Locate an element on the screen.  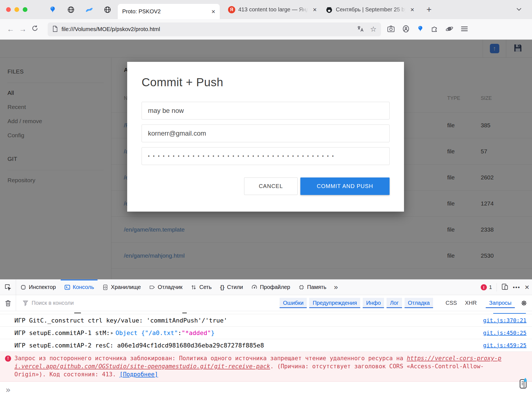
window-controls is located at coordinates (17, 9).